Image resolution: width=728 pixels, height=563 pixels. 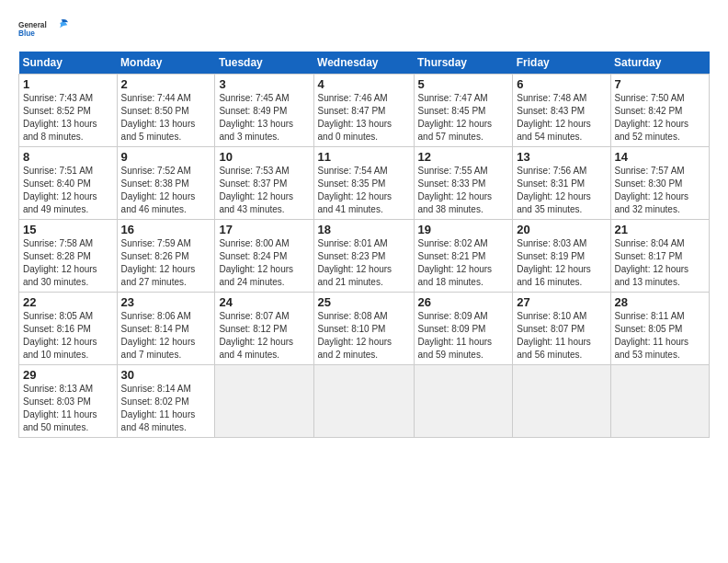 I want to click on day-info: Sunrise: 7:46 AM Sunset: 8:47 PM Dayligh…, so click(x=364, y=118).